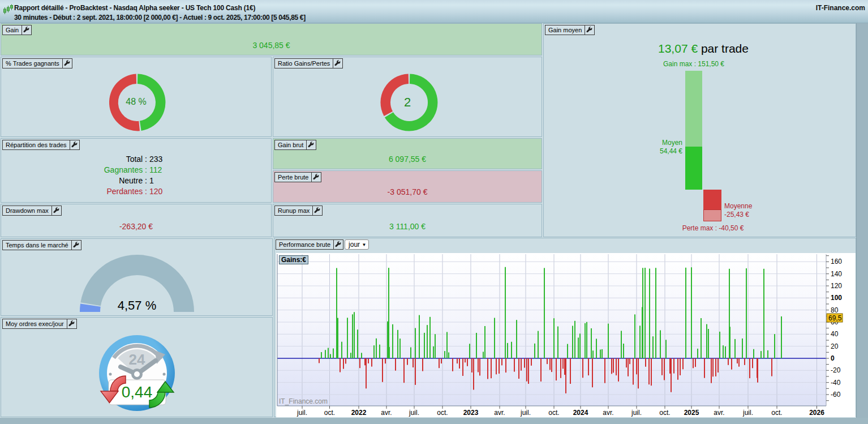 This screenshot has height=424, width=868. What do you see at coordinates (835, 334) in the screenshot?
I see `svg-text: 40` at bounding box center [835, 334].